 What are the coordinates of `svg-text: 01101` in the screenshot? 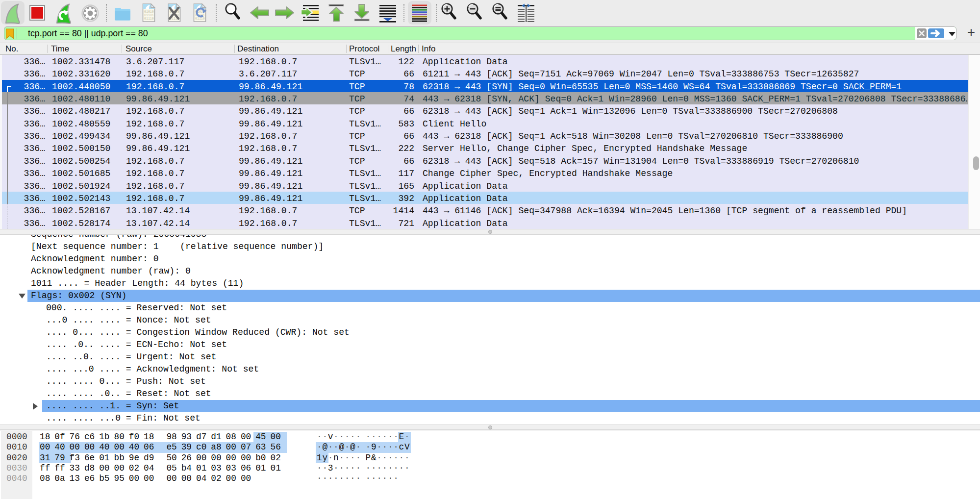 It's located at (149, 16).